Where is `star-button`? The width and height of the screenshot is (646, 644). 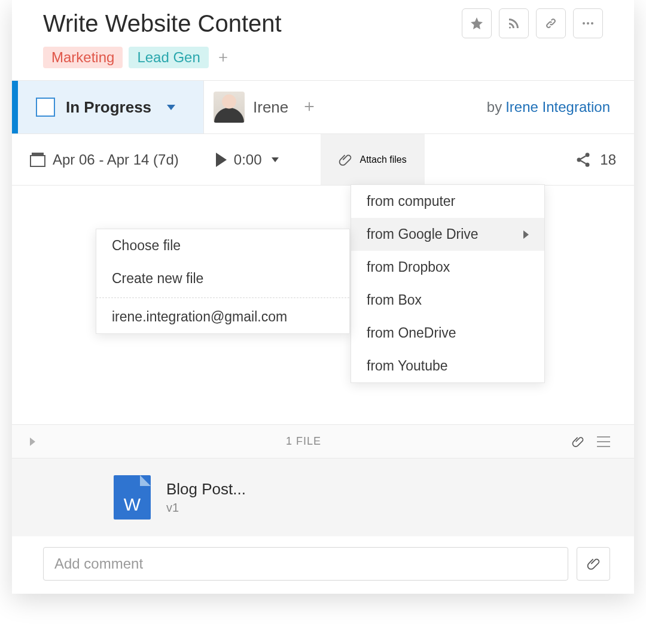
star-button is located at coordinates (477, 23).